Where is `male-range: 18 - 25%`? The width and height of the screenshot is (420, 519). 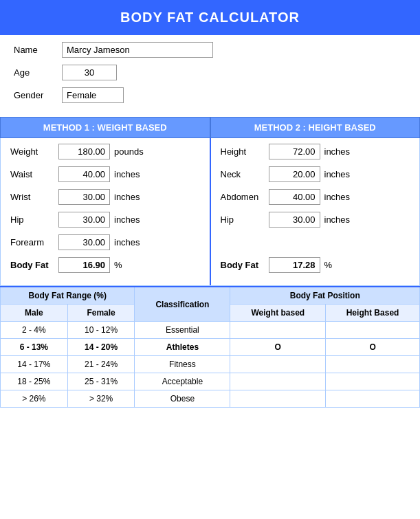
male-range: 18 - 25% is located at coordinates (34, 382).